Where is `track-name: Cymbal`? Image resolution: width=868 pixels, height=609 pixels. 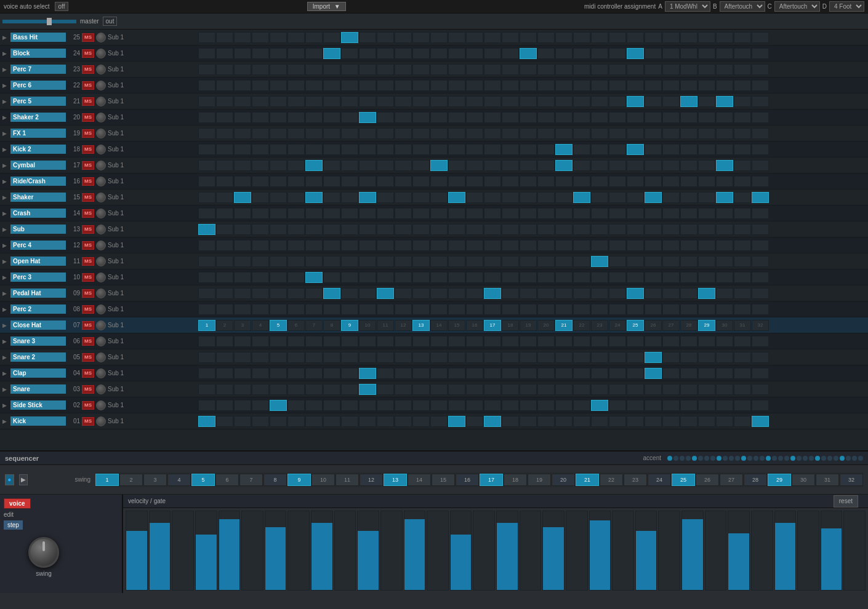 track-name: Cymbal is located at coordinates (38, 165).